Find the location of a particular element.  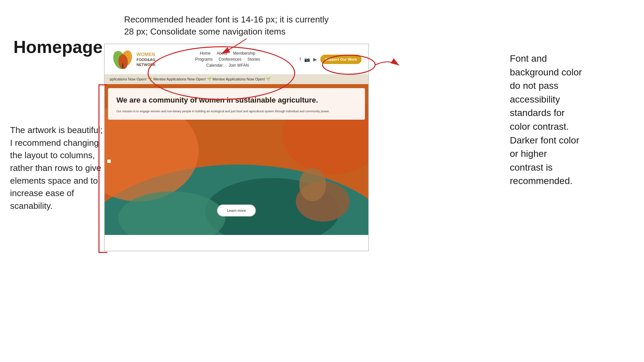

nav-programs: Programs is located at coordinates (204, 59).